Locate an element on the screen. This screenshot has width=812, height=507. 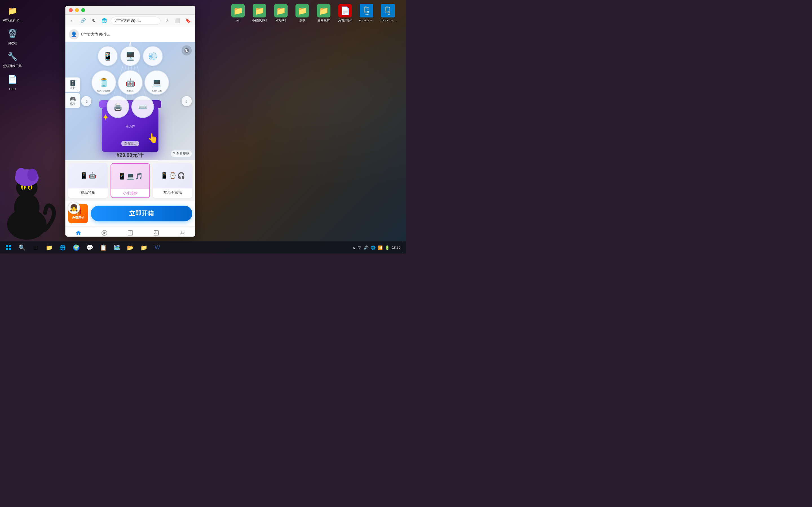
taskbar-app1: 📋 is located at coordinates (103, 247).